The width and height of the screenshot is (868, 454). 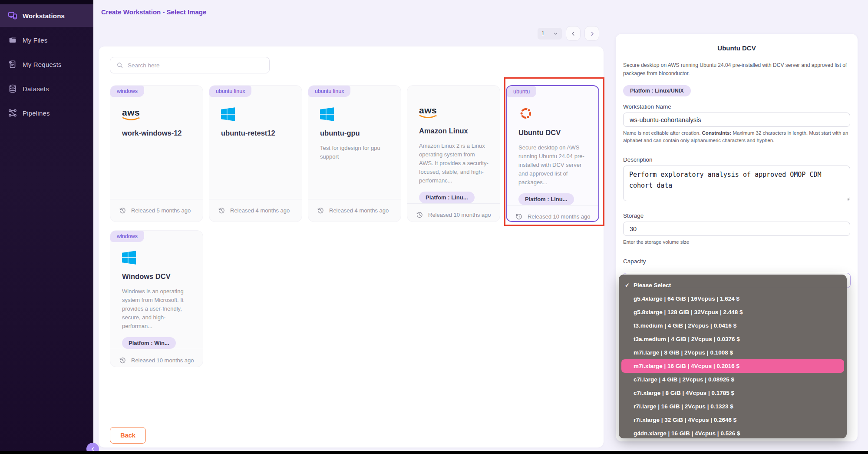 What do you see at coordinates (13, 40) in the screenshot?
I see `files-icon` at bounding box center [13, 40].